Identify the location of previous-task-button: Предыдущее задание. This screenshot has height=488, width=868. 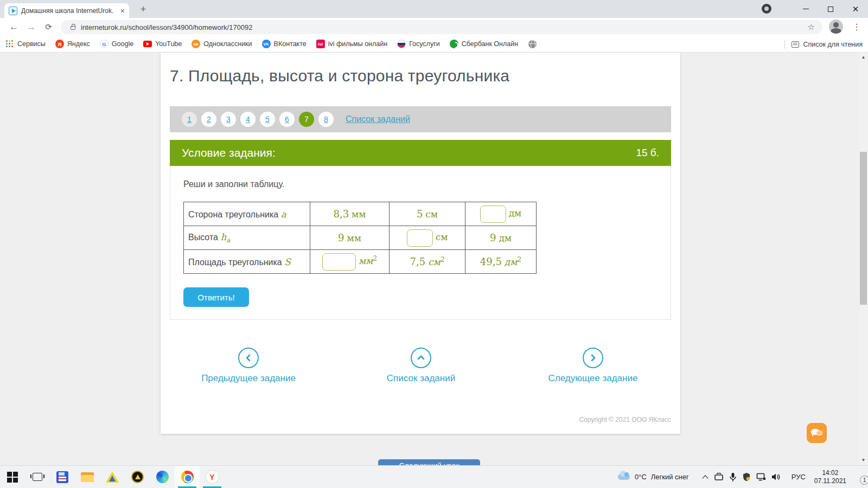
(248, 365).